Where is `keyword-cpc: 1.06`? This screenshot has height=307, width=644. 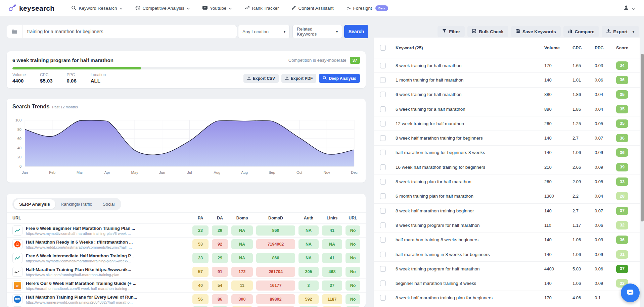 keyword-cpc: 1.06 is located at coordinates (584, 254).